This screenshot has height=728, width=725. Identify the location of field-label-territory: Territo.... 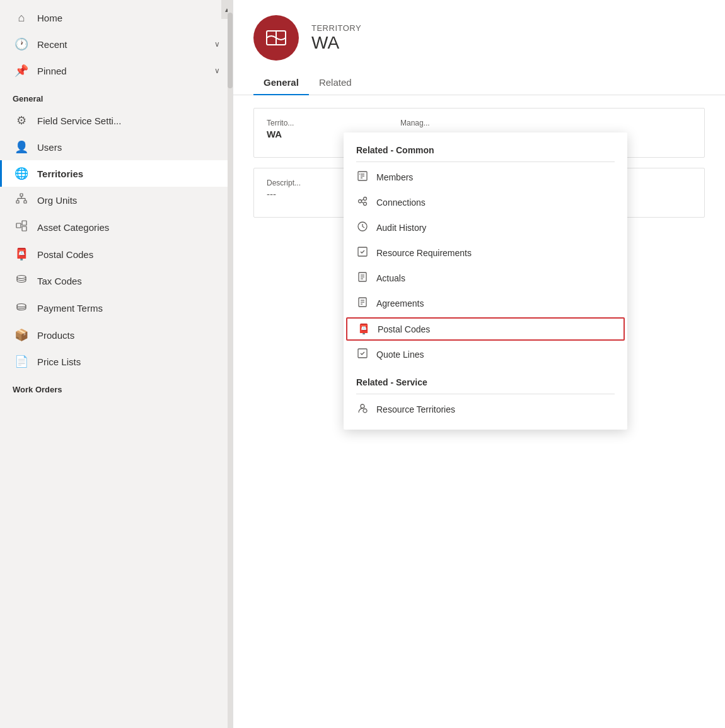
(323, 123).